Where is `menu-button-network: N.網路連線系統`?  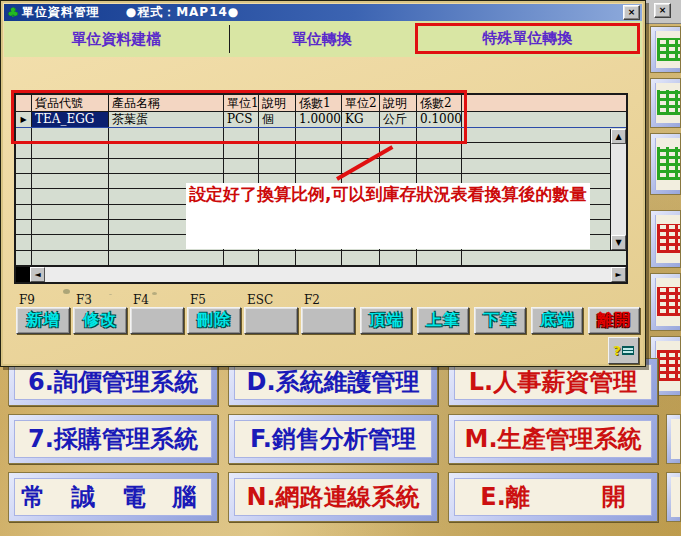
menu-button-network: N.網路連線系統 is located at coordinates (333, 497).